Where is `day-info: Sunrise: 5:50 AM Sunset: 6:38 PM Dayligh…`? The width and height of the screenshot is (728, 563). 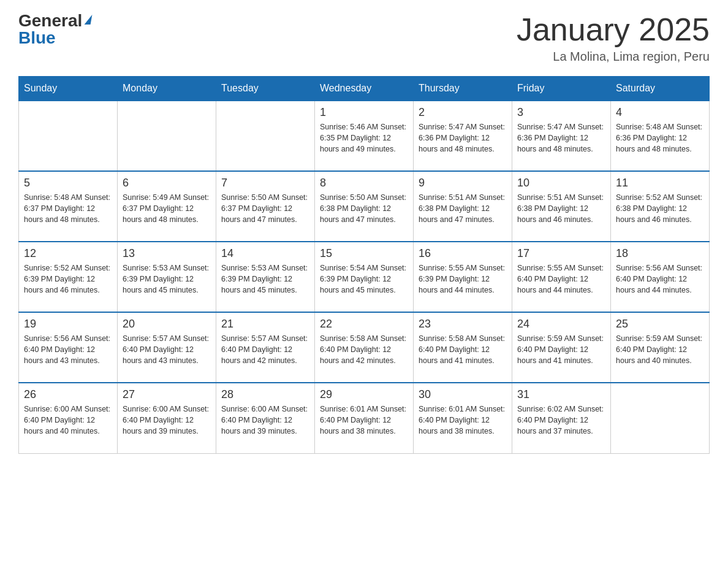
day-info: Sunrise: 5:50 AM Sunset: 6:38 PM Dayligh… is located at coordinates (364, 209).